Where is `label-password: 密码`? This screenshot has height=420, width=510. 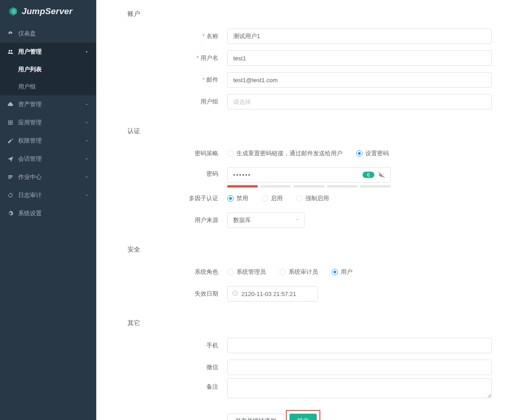 label-password: 密码 is located at coordinates (177, 173).